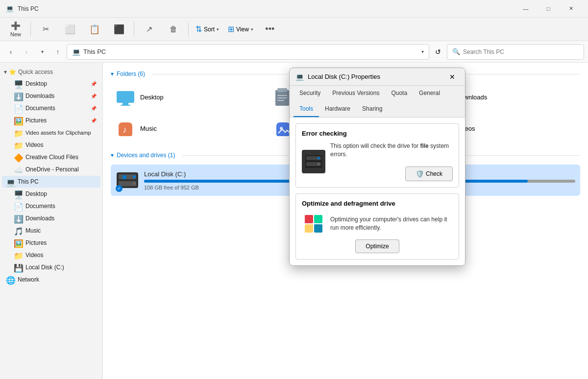  What do you see at coordinates (16, 29) in the screenshot?
I see `new-button: ➕ New` at bounding box center [16, 29].